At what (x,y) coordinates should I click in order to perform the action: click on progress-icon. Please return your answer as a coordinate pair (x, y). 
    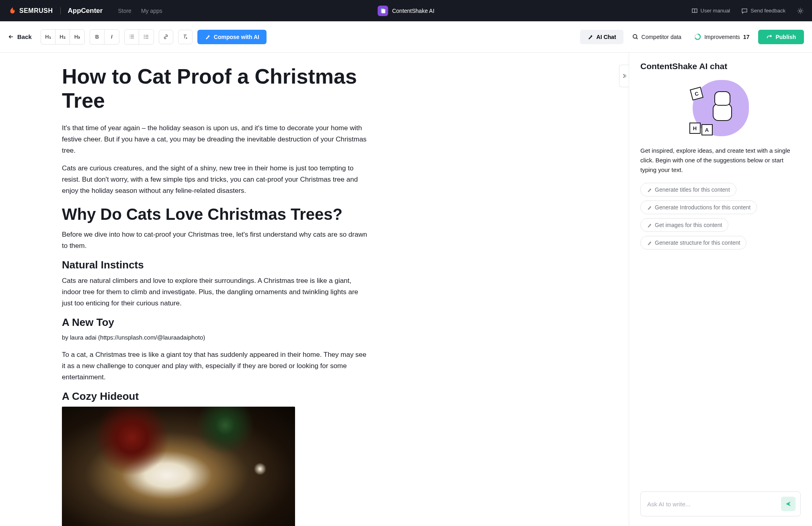
    Looking at the image, I should click on (698, 37).